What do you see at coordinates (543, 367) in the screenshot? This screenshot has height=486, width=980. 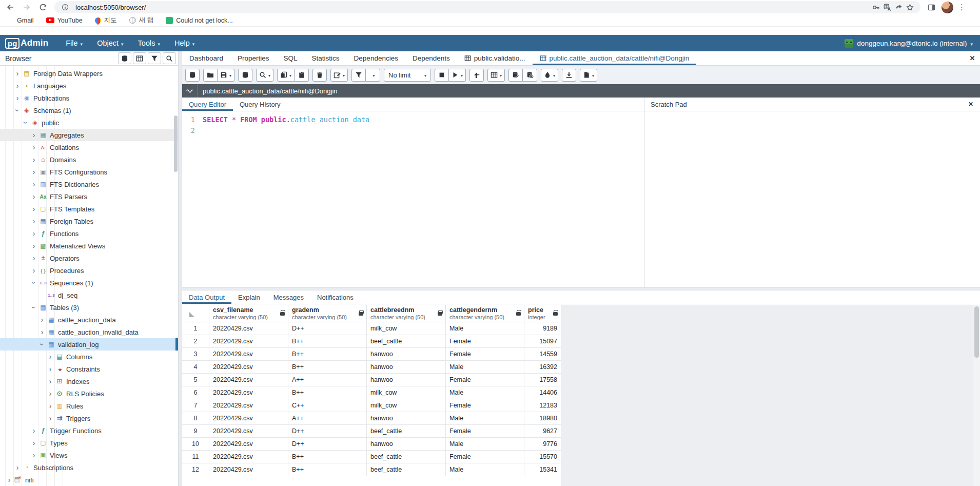 I see `cell: 16392` at bounding box center [543, 367].